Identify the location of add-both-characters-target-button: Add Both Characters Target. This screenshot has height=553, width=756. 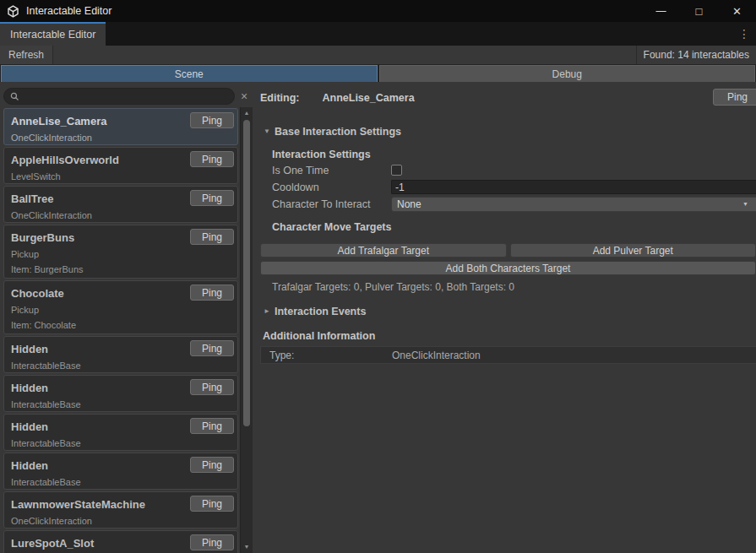
(509, 268).